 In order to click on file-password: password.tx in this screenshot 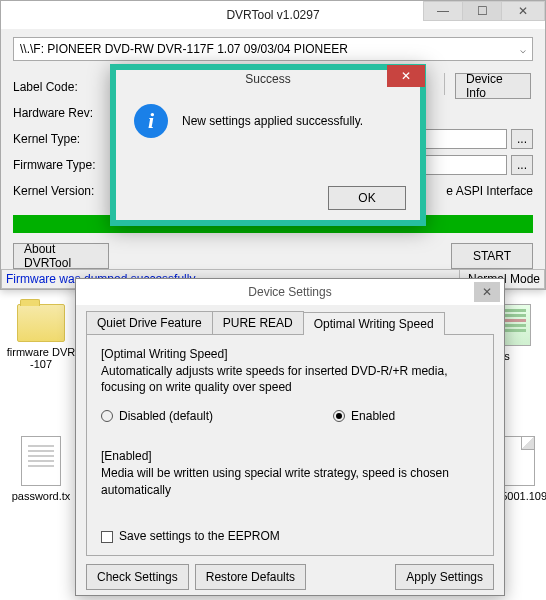, I will do `click(41, 469)`.